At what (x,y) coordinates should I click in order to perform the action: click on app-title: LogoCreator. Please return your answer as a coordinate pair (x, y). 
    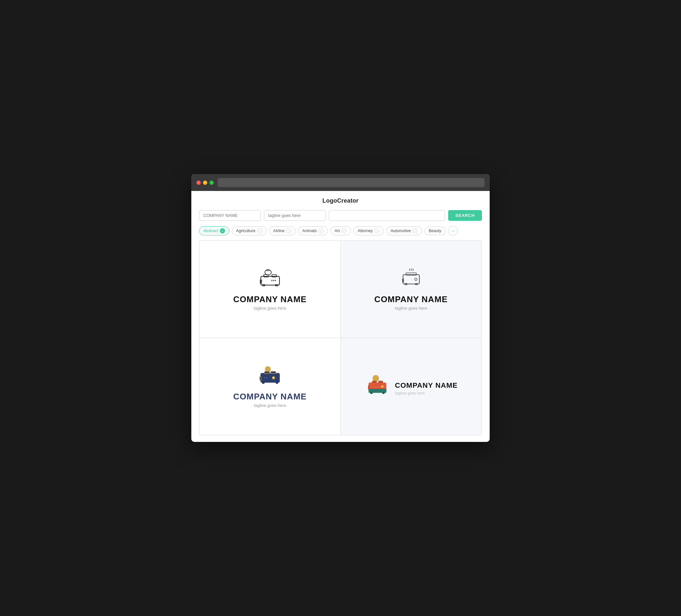
    Looking at the image, I should click on (340, 201).